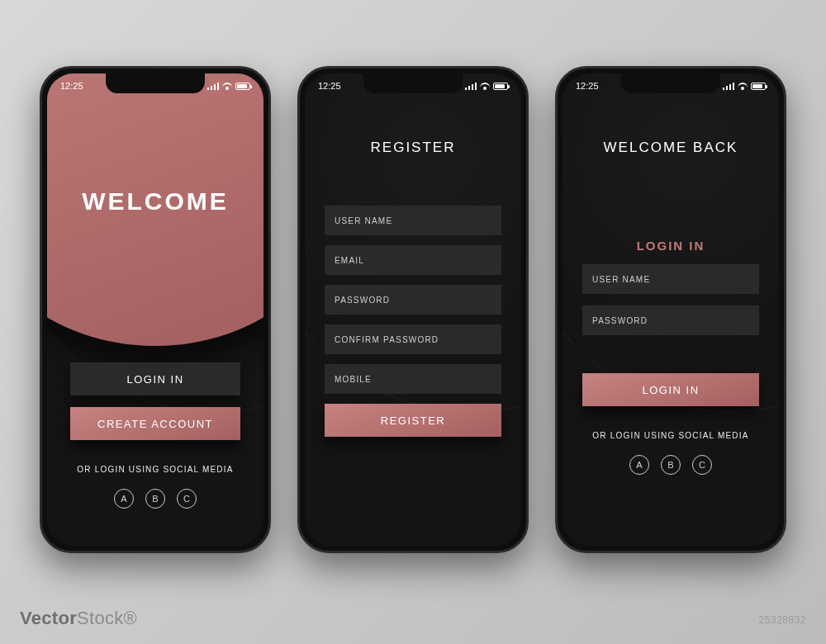 The image size is (826, 644). I want to click on login-submit-button: LOGIN IN, so click(671, 390).